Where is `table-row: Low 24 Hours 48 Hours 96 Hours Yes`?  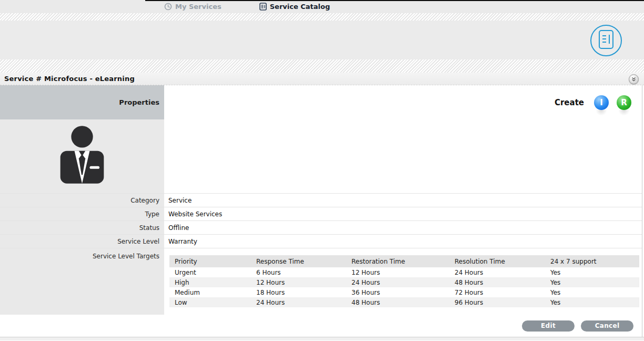
table-row: Low 24 Hours 48 Hours 96 Hours Yes is located at coordinates (404, 302).